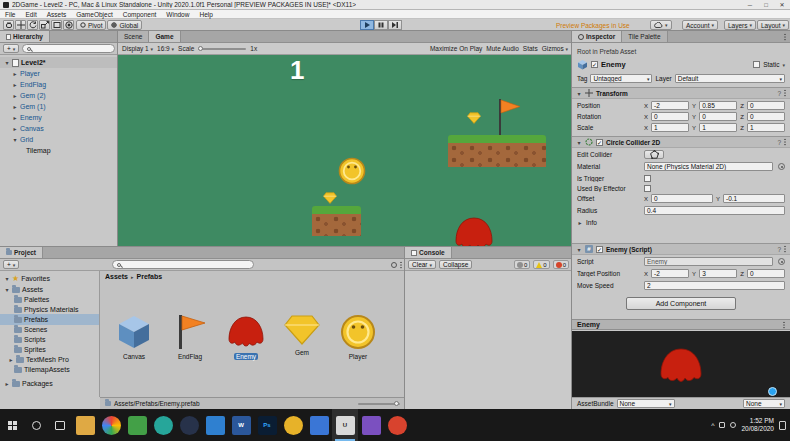  I want to click on hierarchy-add-button: +▾, so click(11, 48).